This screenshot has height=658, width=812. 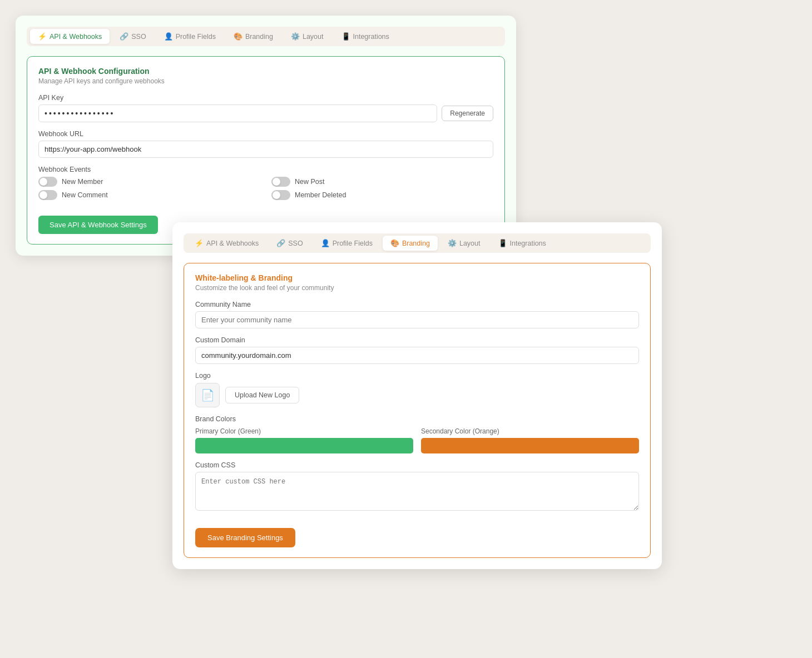 I want to click on branding-api-icon: ⚡, so click(x=199, y=243).